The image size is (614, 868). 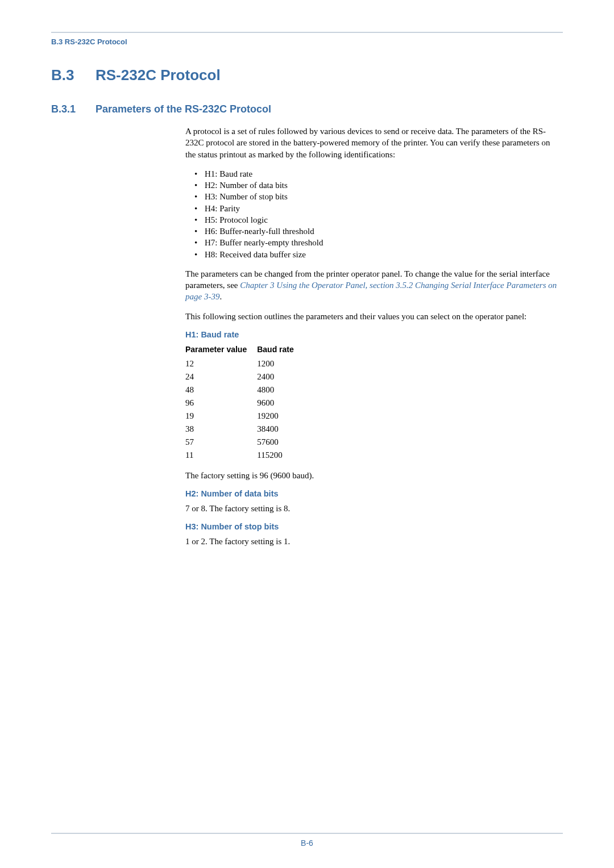 What do you see at coordinates (221, 297) in the screenshot?
I see `para-text-post: .` at bounding box center [221, 297].